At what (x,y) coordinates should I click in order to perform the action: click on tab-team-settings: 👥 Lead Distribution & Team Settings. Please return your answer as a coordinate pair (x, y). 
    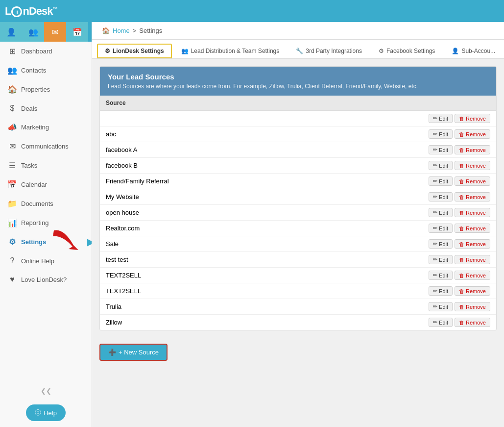
    Looking at the image, I should click on (230, 51).